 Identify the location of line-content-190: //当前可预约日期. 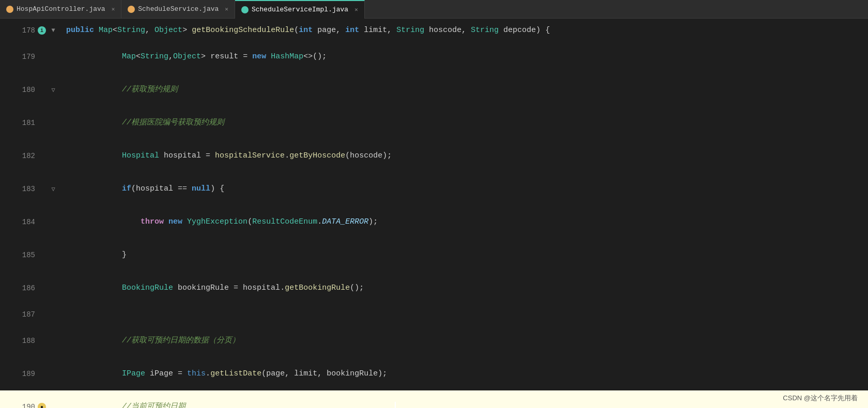
(465, 399).